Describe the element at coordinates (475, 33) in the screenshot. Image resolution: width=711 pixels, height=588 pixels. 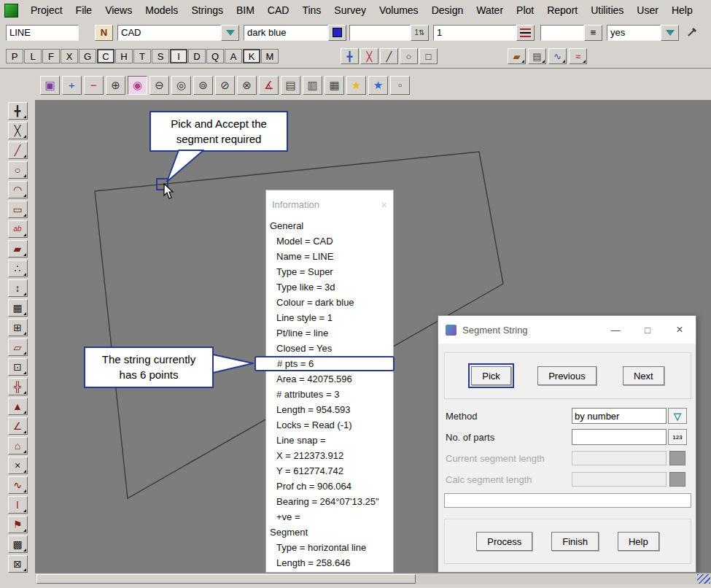
I see `linestyle-input` at that location.